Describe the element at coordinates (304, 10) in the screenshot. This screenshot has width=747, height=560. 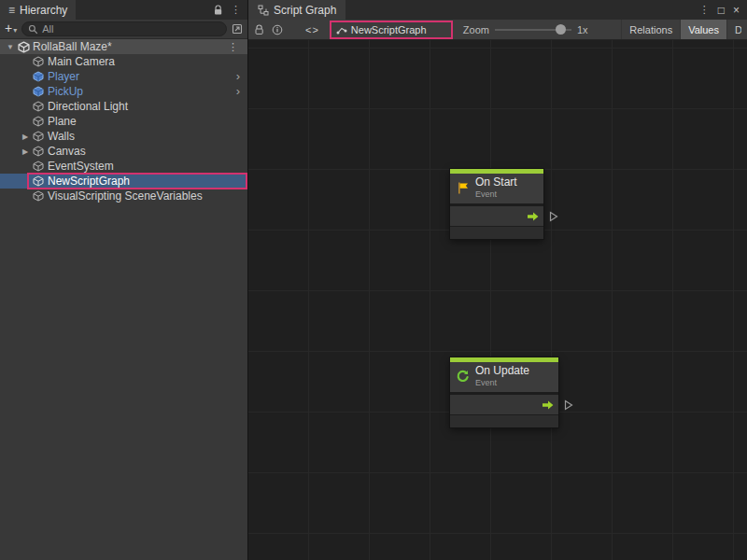
I see `tab-script-graph-label: Script Graph` at that location.